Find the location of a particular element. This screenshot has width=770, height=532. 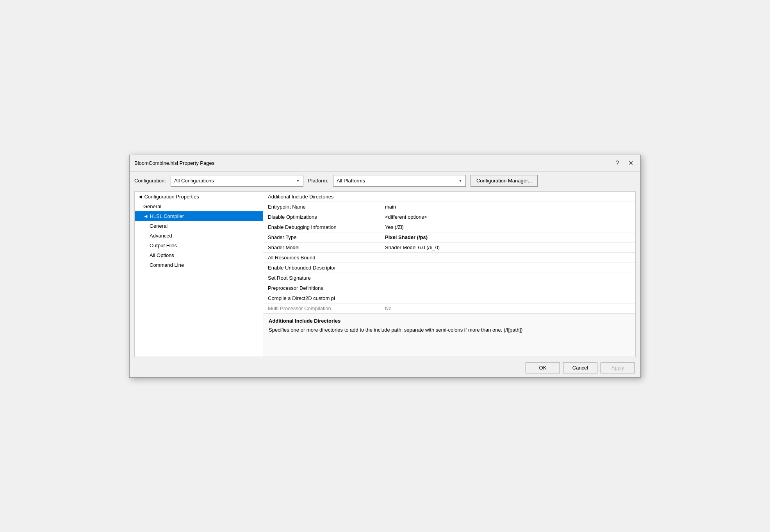

ok-button: OK is located at coordinates (543, 368).